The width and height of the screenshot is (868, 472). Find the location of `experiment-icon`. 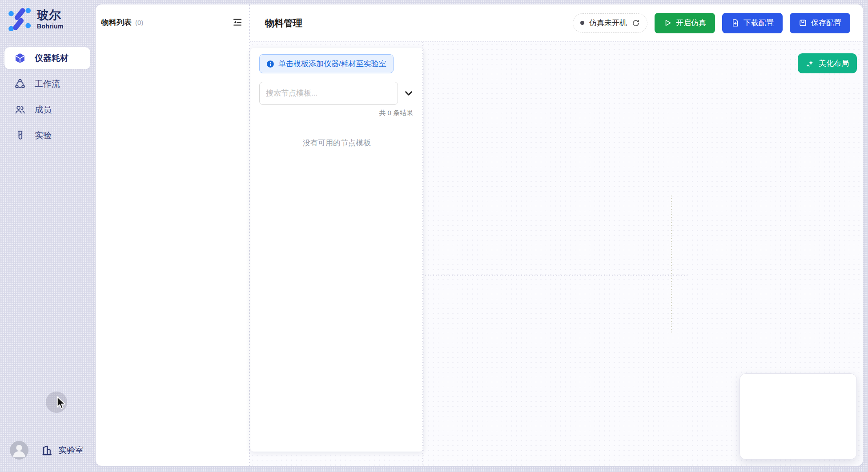

experiment-icon is located at coordinates (20, 136).